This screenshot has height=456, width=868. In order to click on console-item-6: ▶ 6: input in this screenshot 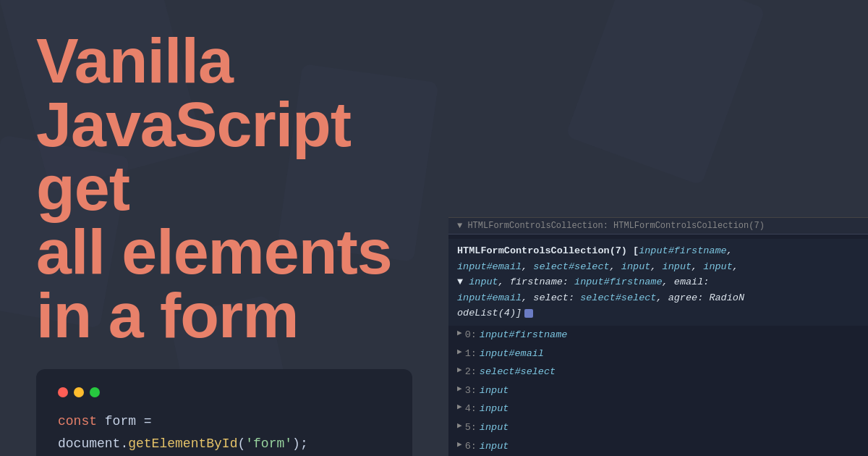, I will do `click(658, 447)`.